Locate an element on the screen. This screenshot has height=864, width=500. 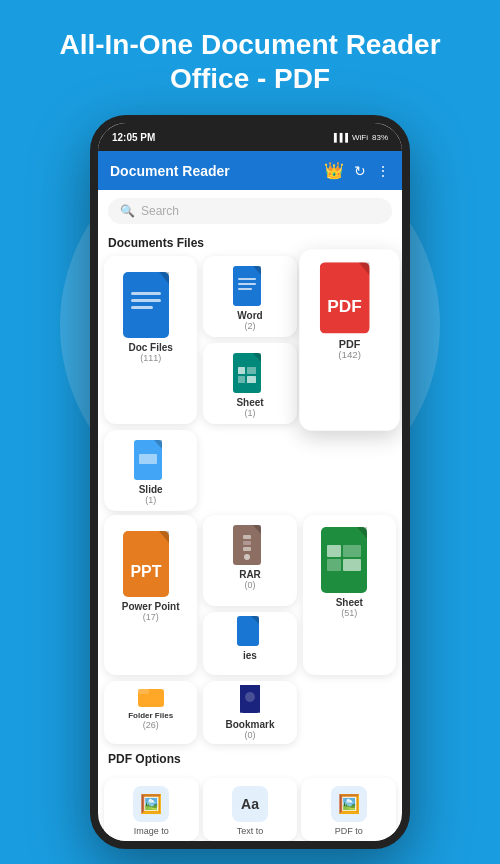
pdf-options-row: 🖼️ Image to Aa Text to 🖼️ PDF to is located at coordinates (250, 806).